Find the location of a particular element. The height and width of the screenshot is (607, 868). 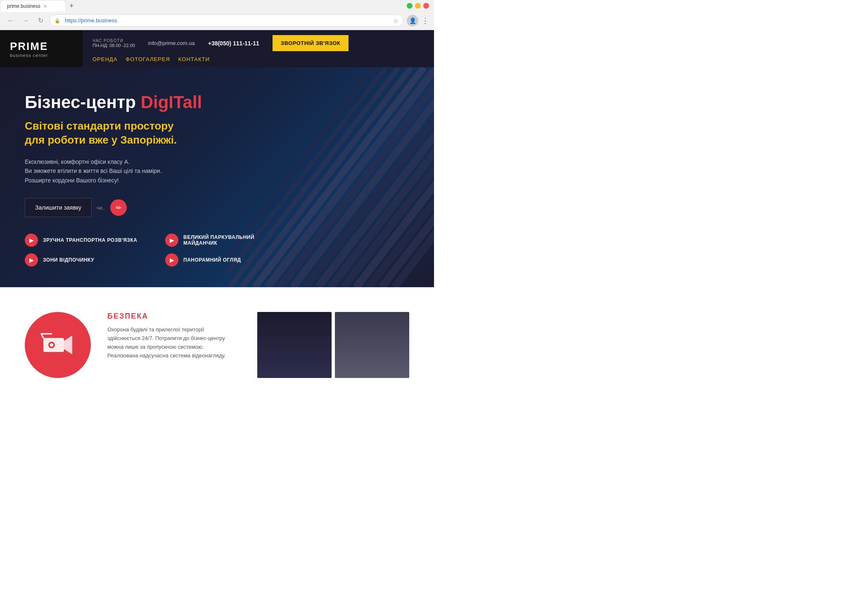

close-button is located at coordinates (426, 6).